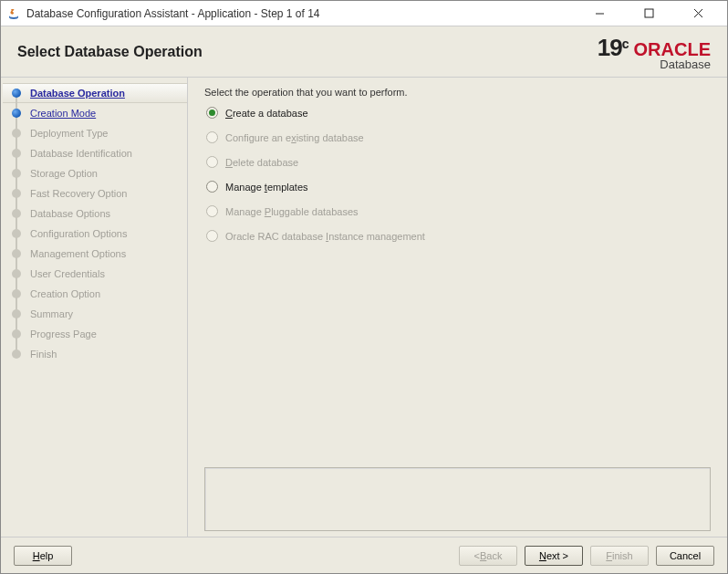  I want to click on step-label: Progress Page, so click(64, 334).